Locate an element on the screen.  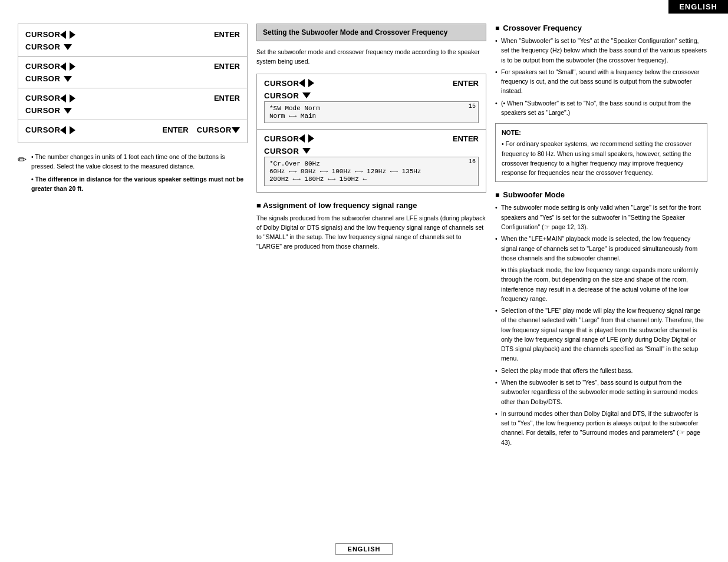
mid-cursor-bottom-1: CURSOR is located at coordinates (371, 95).